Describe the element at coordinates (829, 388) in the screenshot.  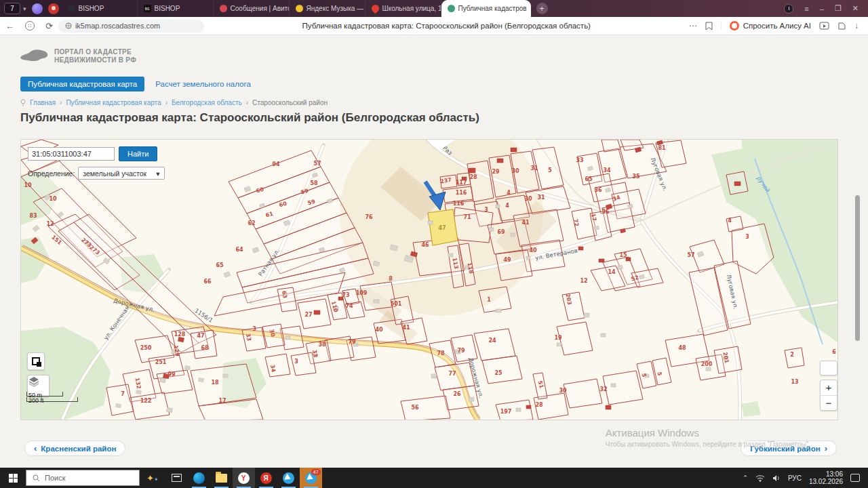
I see `zoom-in-button: +` at that location.